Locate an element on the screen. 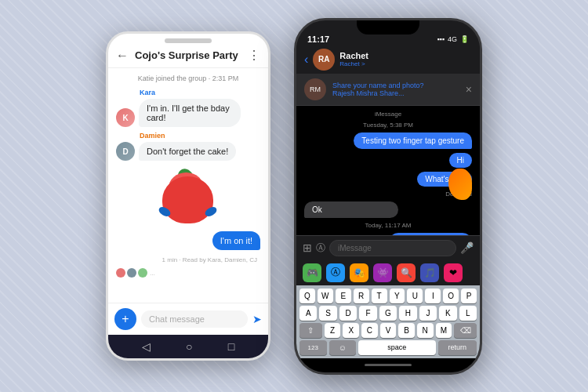  kb-e: E is located at coordinates (343, 296).